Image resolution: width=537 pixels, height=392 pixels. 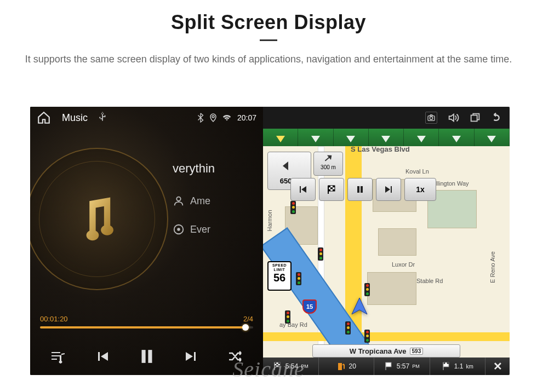 I want to click on flag-dist-icon, so click(x=447, y=366).